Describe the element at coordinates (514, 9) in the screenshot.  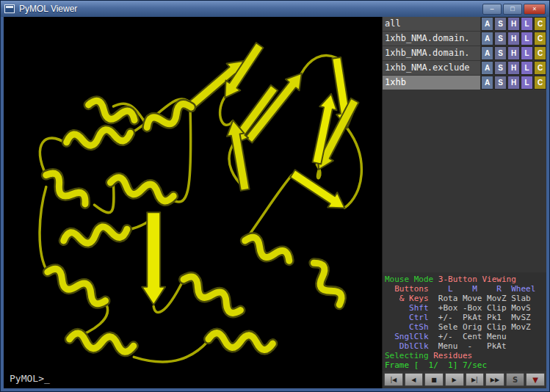
I see `window-controls: – □ ×` at that location.